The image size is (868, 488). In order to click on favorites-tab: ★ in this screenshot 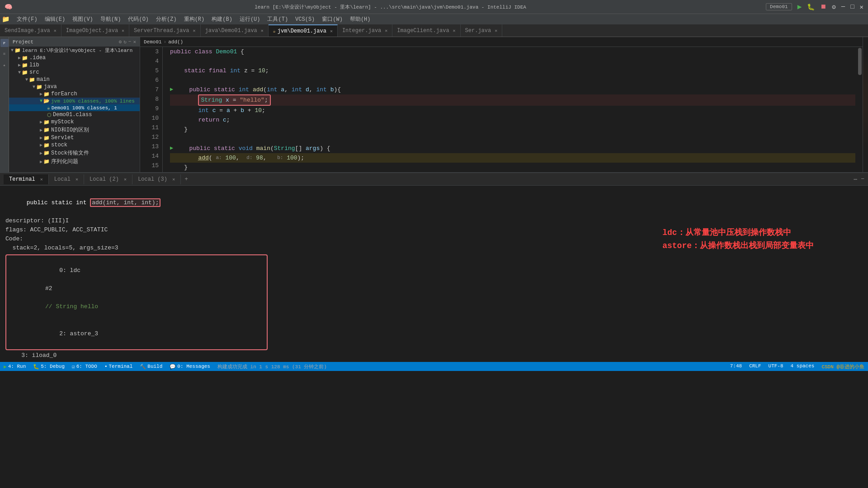, I will do `click(5, 65)`.